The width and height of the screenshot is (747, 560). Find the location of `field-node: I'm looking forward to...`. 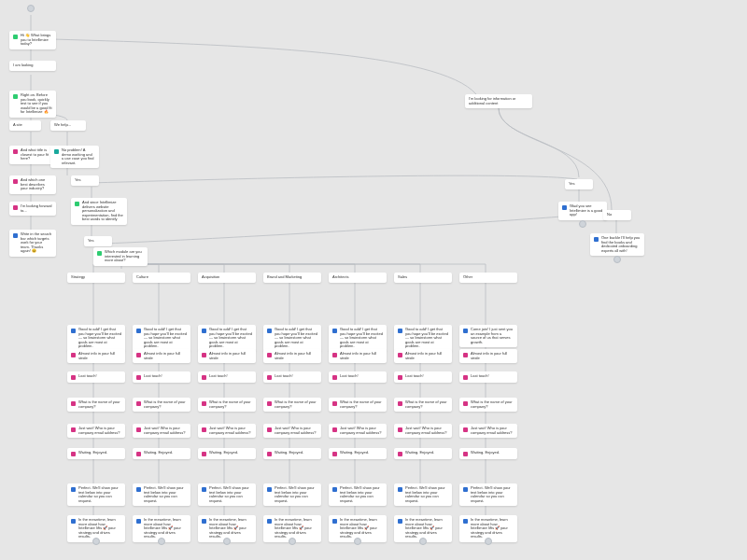

field-node: I'm looking forward to... is located at coordinates (33, 209).